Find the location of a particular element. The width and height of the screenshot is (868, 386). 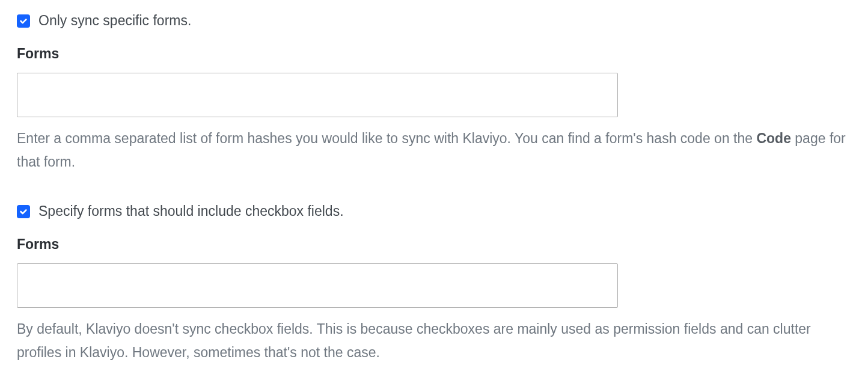

helper-text-bold: Code is located at coordinates (774, 138).